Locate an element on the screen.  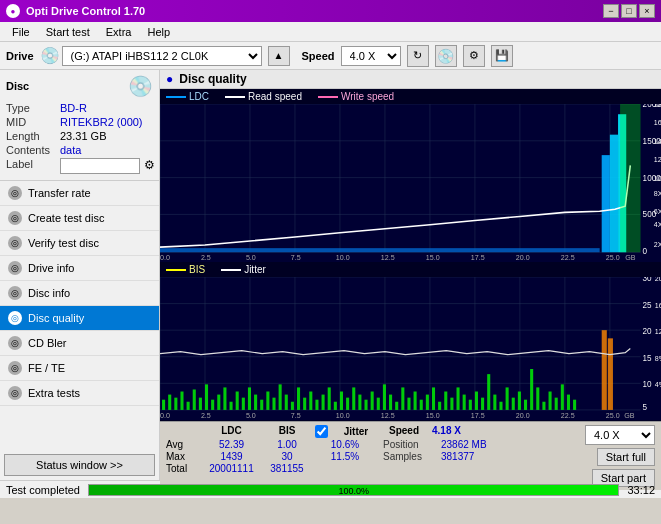
nav-drive-info: ◎ Drive info is located at coordinates (80, 268).